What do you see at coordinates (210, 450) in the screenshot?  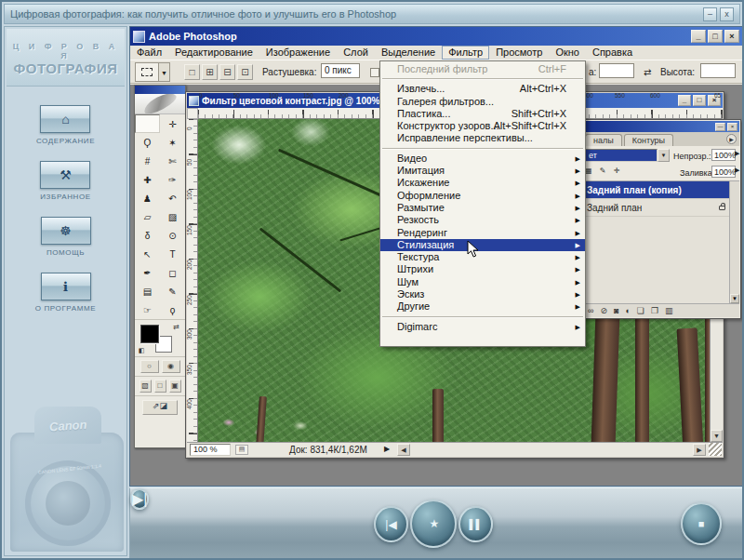 I see `zoom-level-input: 100 %` at bounding box center [210, 450].